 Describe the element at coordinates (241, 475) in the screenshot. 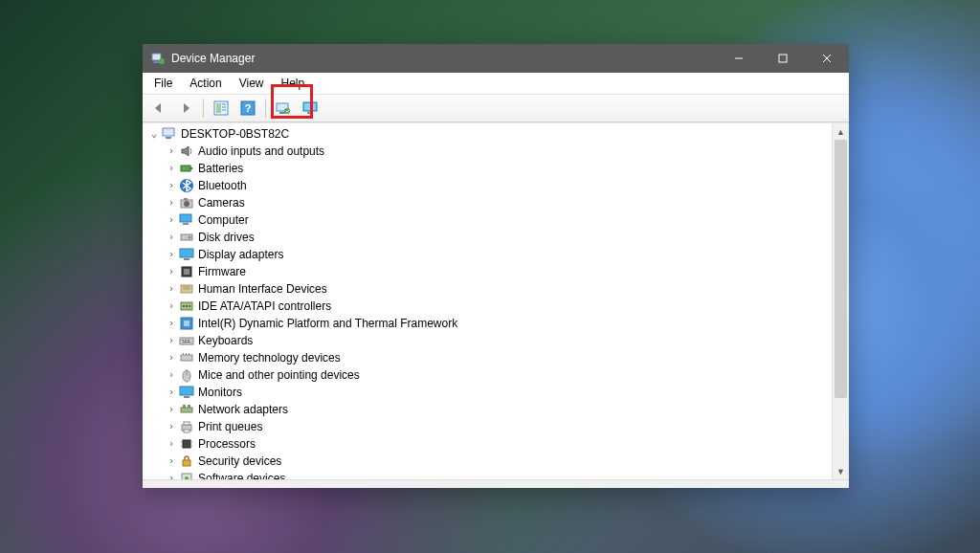

I see `tree-item-label: Software devices` at that location.